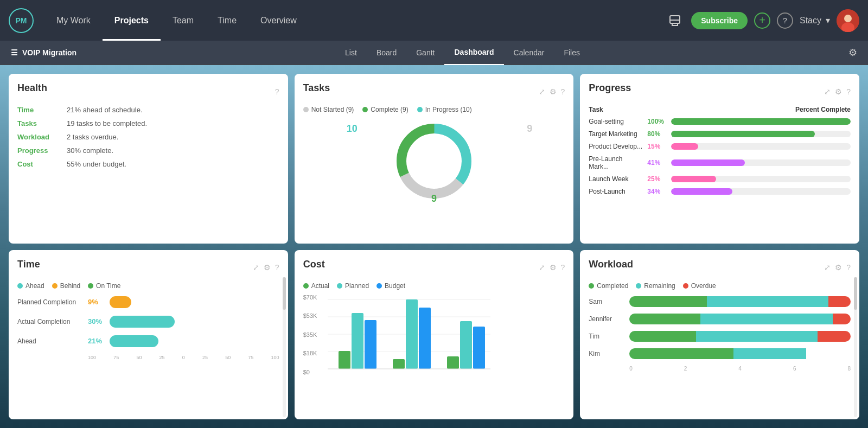 The image size is (868, 428). What do you see at coordinates (351, 53) in the screenshot?
I see `tab-list: List` at bounding box center [351, 53].